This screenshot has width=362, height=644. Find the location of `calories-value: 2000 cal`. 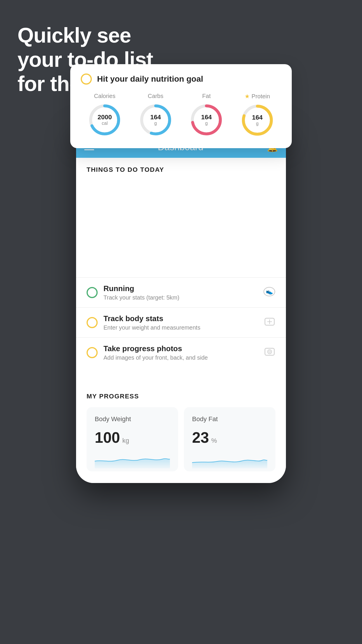

calories-value: 2000 cal is located at coordinates (105, 120).